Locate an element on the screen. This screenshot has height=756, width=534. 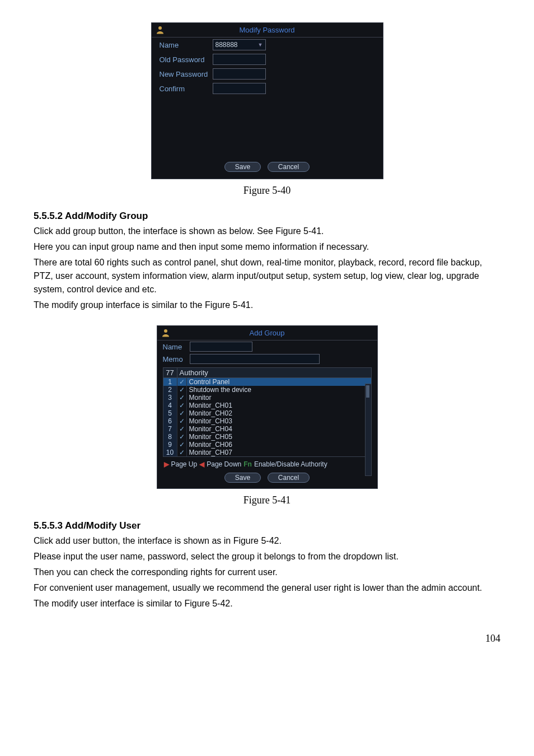
authority-table: 77 Authority 1✓Control Panel2✓Shutdown t… is located at coordinates (268, 412).